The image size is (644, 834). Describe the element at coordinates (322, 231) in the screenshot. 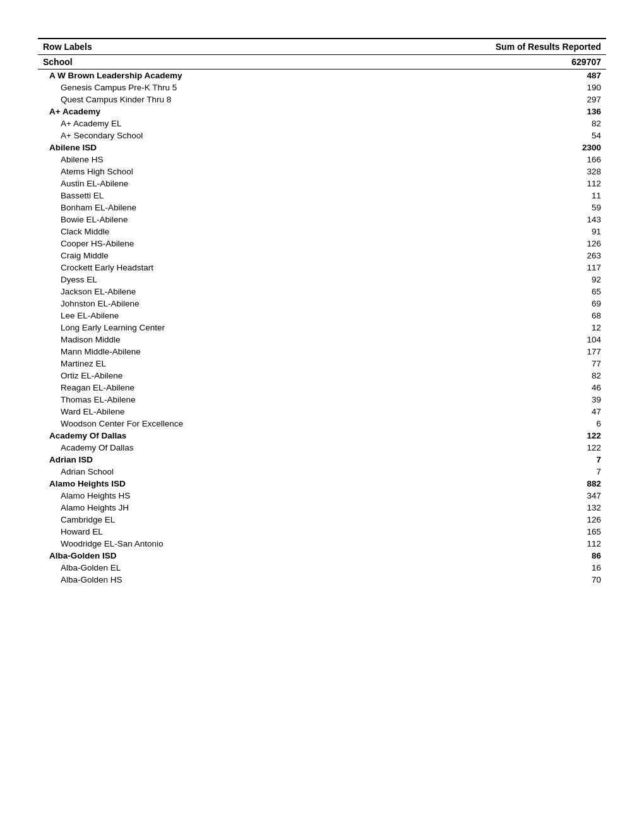

I see `item-row-2-6: Clack Middle 91` at that location.